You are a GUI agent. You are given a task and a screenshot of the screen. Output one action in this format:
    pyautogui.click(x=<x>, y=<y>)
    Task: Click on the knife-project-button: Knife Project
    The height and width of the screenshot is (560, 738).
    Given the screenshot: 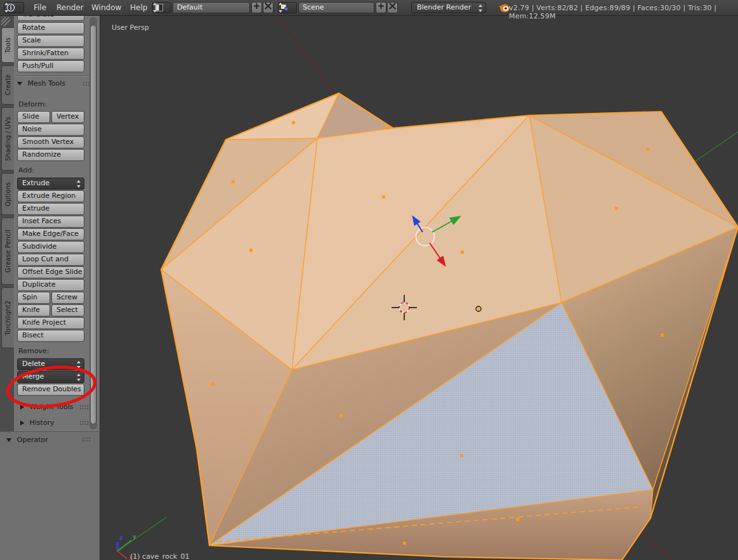 What is the action you would take?
    pyautogui.click(x=51, y=323)
    